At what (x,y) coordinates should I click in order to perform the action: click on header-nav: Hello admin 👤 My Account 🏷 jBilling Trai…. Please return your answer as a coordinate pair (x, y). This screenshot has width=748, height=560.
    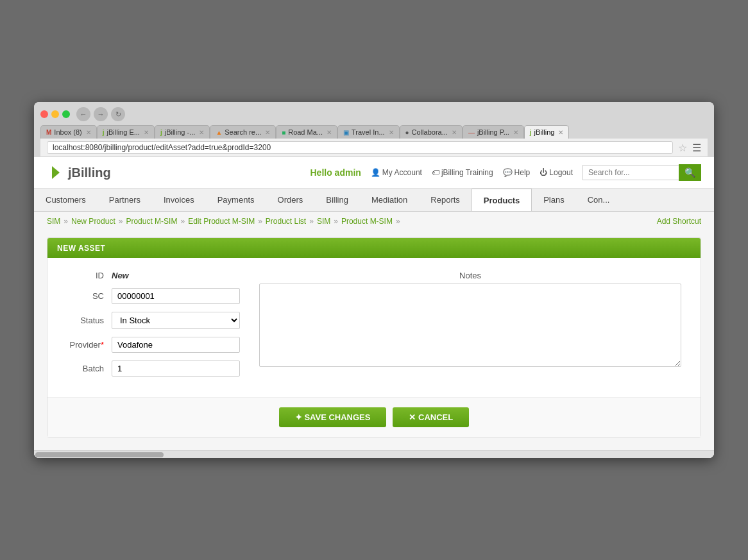
    Looking at the image, I should click on (506, 173).